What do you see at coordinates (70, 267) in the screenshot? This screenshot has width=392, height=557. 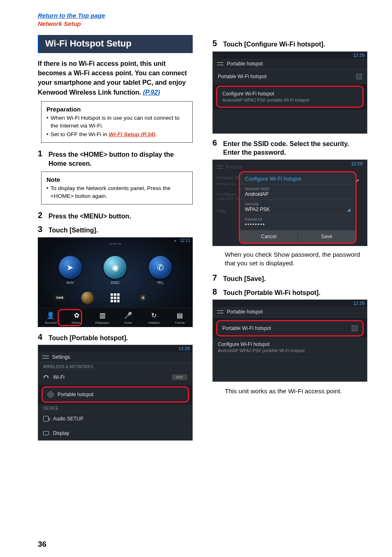 I see `nav-orb: ➤` at bounding box center [70, 267].